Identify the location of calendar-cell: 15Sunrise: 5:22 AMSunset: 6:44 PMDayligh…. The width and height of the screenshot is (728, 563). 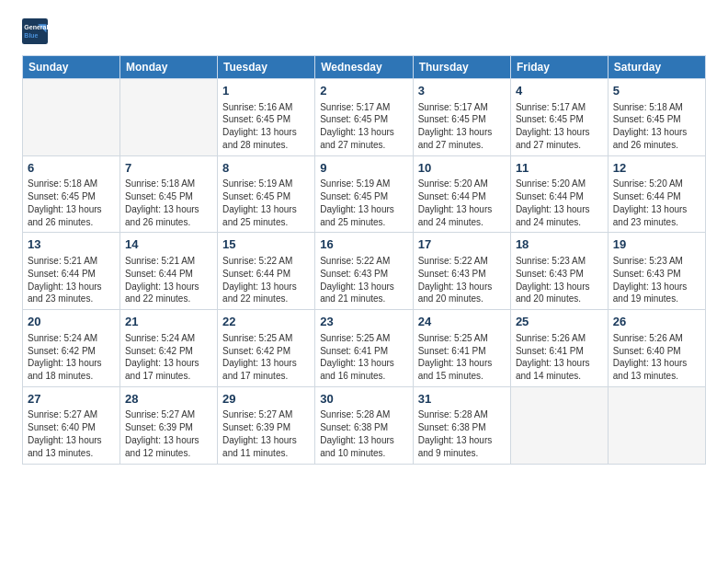
(267, 271).